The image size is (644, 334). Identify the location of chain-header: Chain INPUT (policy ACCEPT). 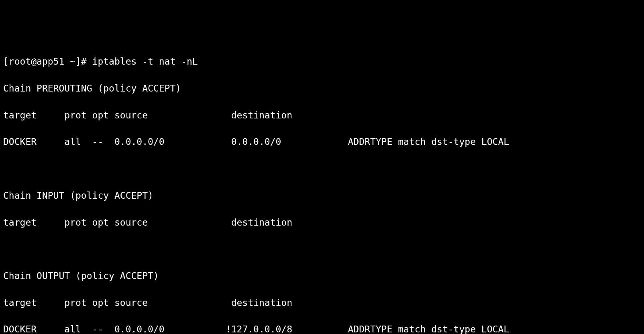
(322, 196).